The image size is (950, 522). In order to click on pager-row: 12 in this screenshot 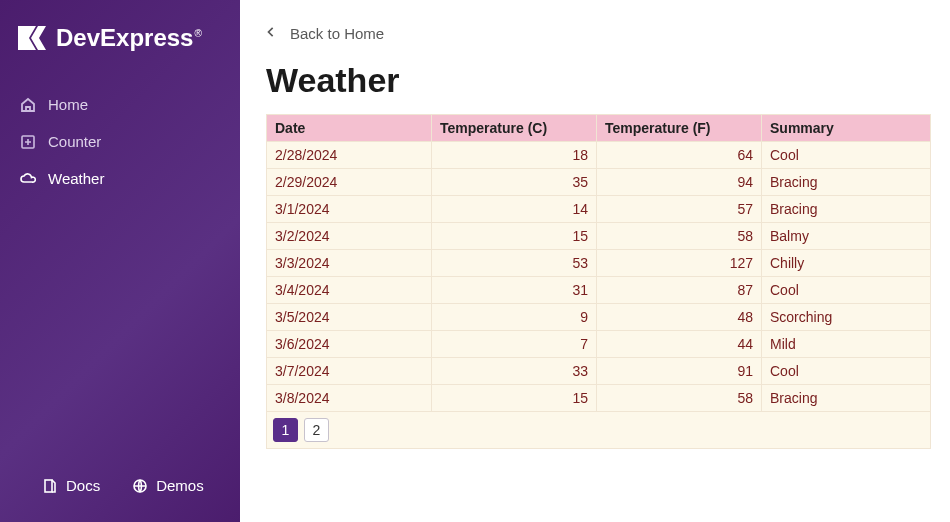, I will do `click(599, 430)`.